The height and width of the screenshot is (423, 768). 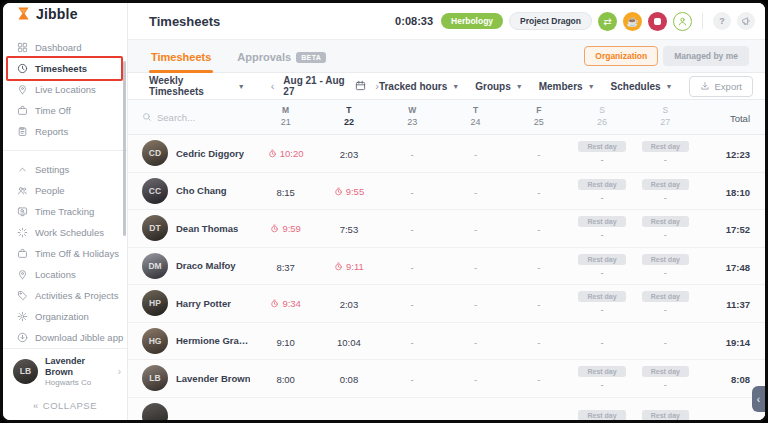 I want to click on member-cell: LBLavender Brown, so click(x=191, y=378).